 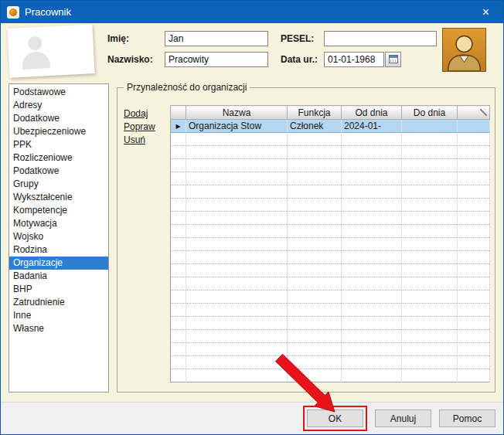 I want to click on column-header-filler, so click(x=474, y=113).